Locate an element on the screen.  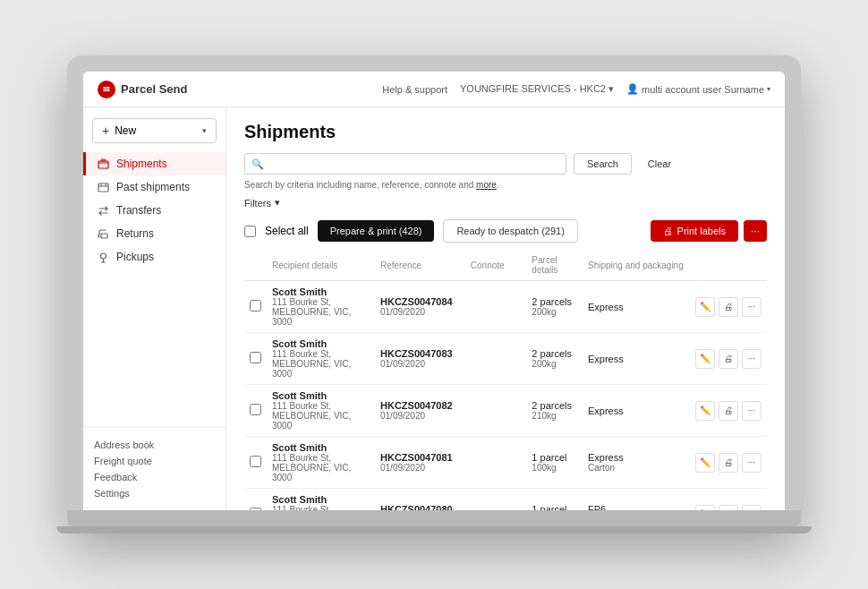
account-selector: YOUNGFIRE SERVICES - HKC2 ▾ is located at coordinates (537, 90).